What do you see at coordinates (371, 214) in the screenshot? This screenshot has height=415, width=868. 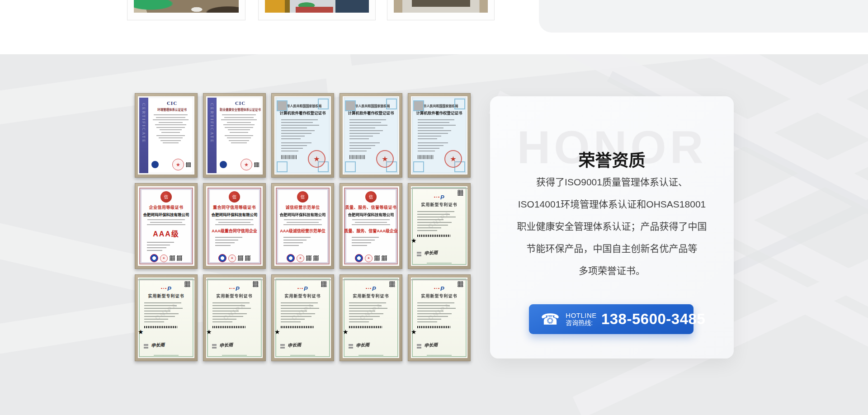 I see `company-name: 合肥珂玛环保科技有限公司` at bounding box center [371, 214].